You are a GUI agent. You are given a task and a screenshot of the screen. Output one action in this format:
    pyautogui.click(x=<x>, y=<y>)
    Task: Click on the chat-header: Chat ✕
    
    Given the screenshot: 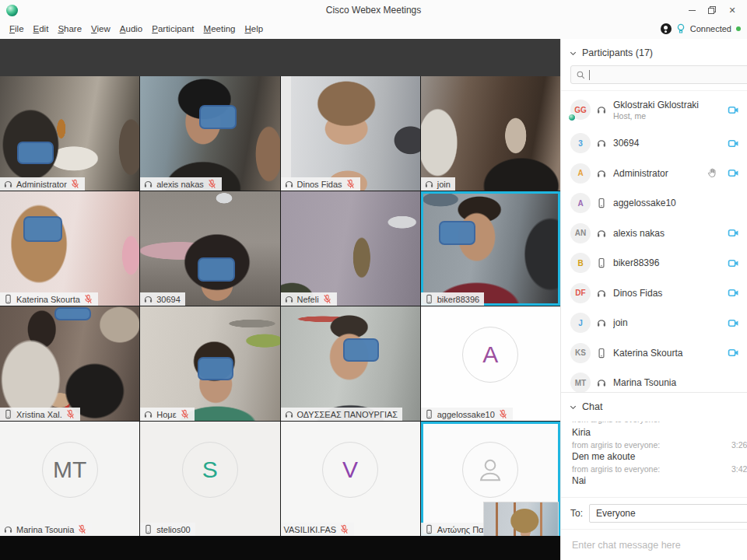 What is the action you would take?
    pyautogui.click(x=654, y=405)
    